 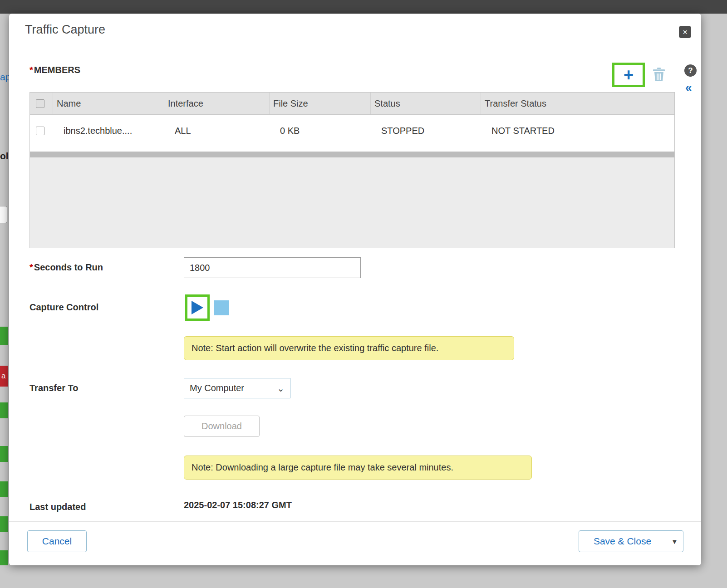 I want to click on highlight-box-play, so click(x=197, y=308).